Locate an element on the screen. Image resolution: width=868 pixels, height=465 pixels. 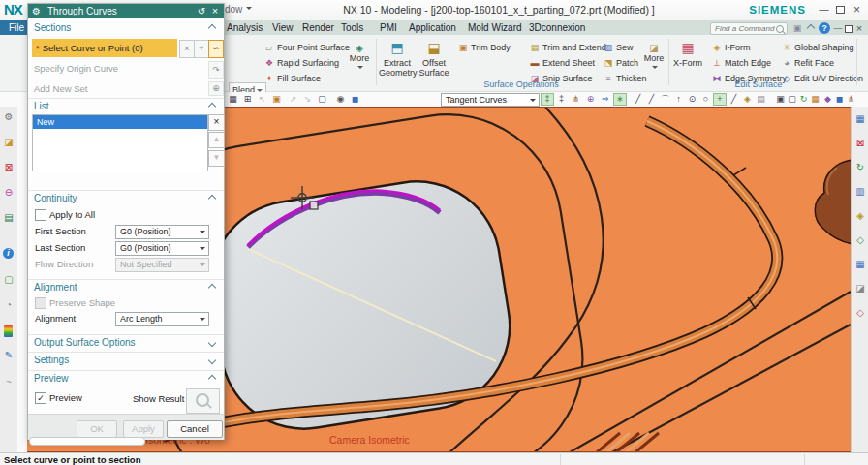
output-surface-options-header: Output Surface Options is located at coordinates (126, 342).